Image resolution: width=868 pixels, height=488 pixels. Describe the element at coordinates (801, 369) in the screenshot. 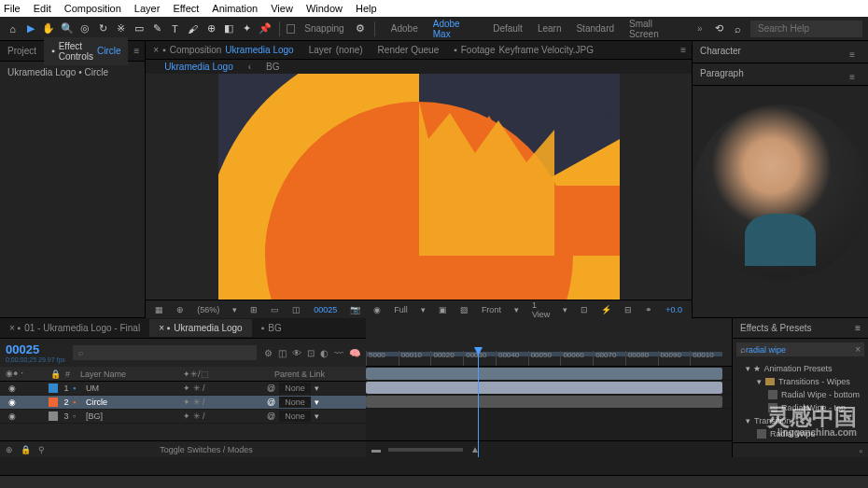

I see `tree-animation-presets: ▾ ★ Animation Presets` at that location.